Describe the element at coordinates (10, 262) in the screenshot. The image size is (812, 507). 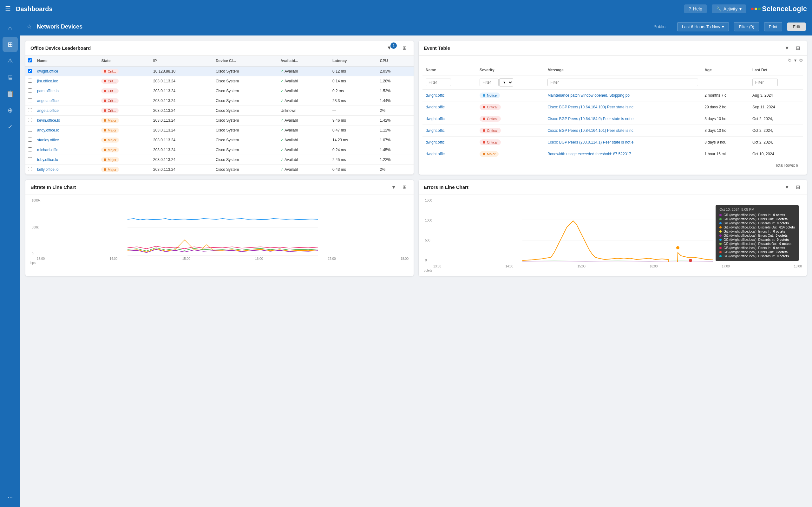
I see `sidebar: ⌂ ⊞ ⚠ 🖥 📋 ⊕ ✓ ···` at that location.